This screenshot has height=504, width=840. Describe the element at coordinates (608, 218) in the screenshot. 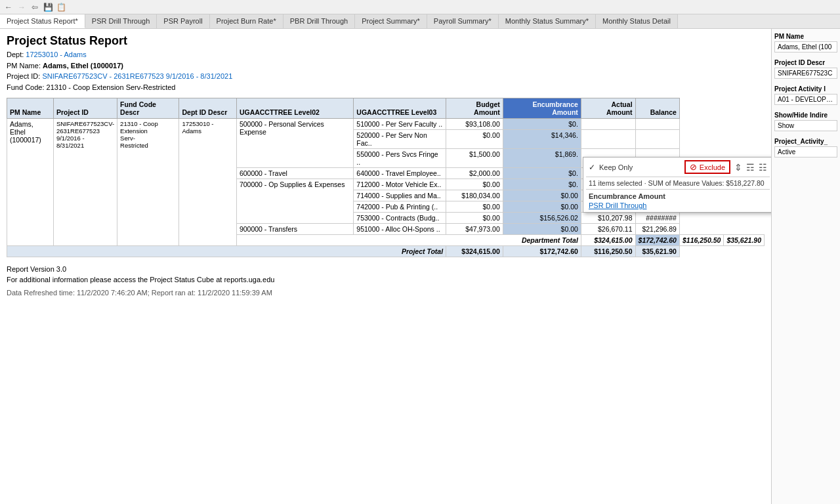

I see `cell-actual-753: $10,207.98` at that location.